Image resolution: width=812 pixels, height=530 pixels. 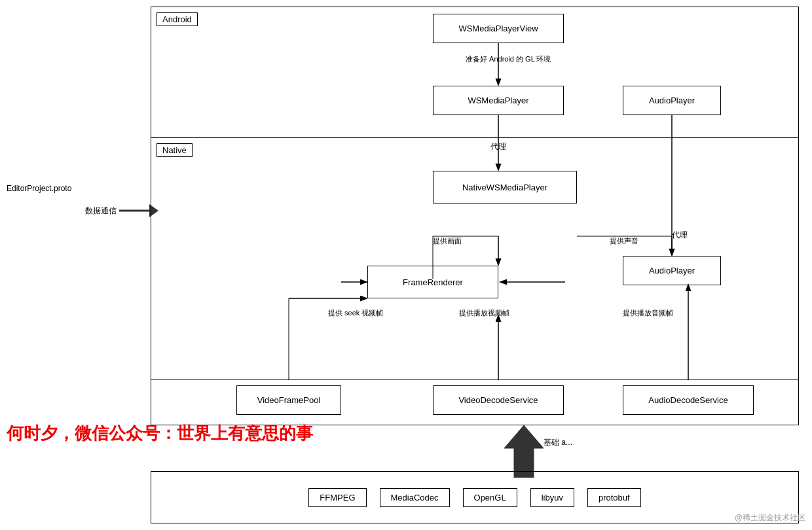 What do you see at coordinates (648, 313) in the screenshot?
I see `provide-audio-frame-label: 提供播放音频帧` at bounding box center [648, 313].